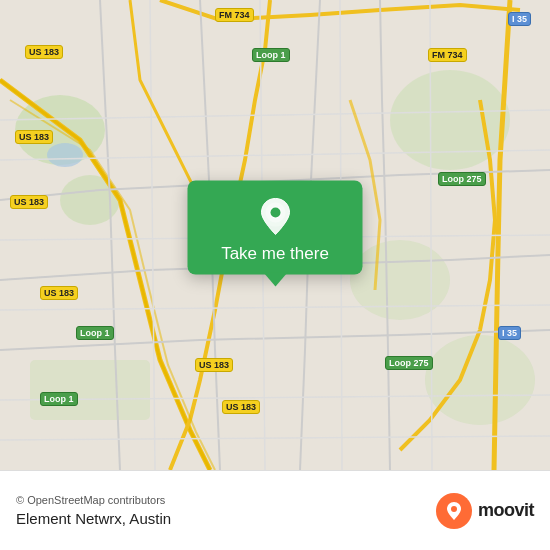 This screenshot has height=550, width=550. I want to click on location-popup: Take me there, so click(276, 227).